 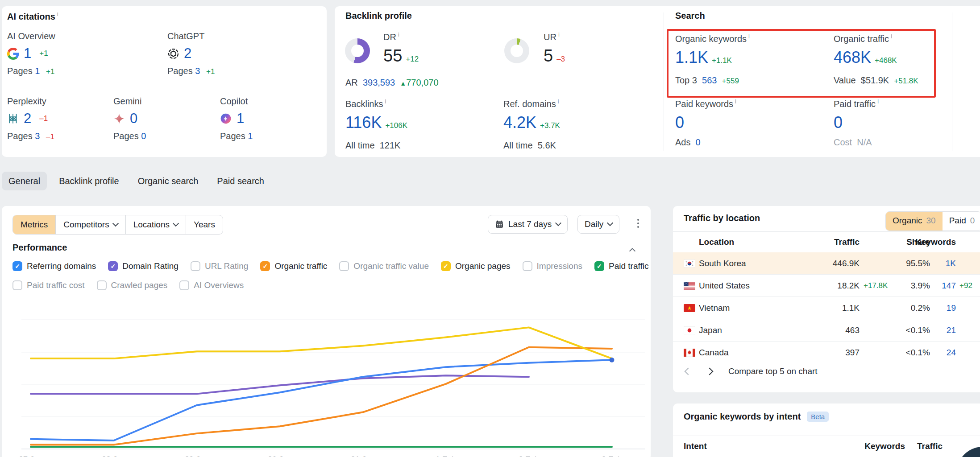 I want to click on dr-donut-chart, so click(x=357, y=51).